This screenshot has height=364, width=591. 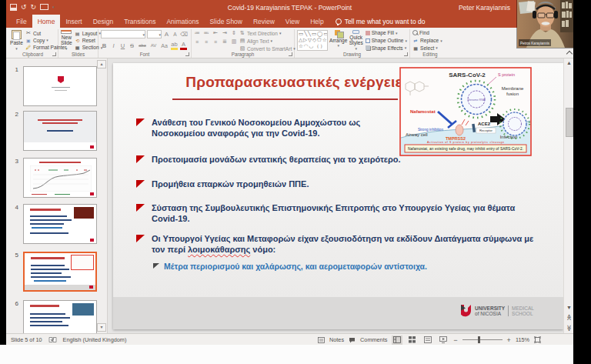 I want to click on tab-animations: Animations, so click(x=182, y=22).